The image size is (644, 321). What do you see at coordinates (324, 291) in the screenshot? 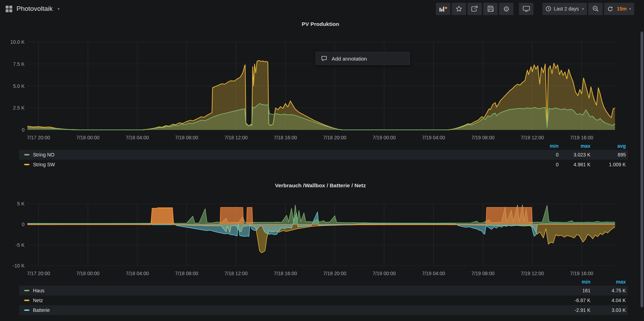
I see `legend-row: Haus1614.75 K` at bounding box center [324, 291].